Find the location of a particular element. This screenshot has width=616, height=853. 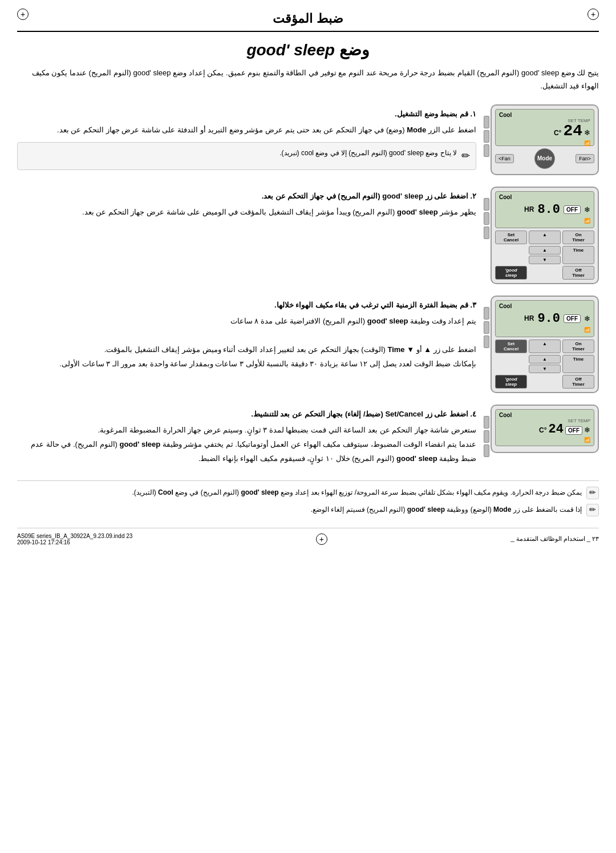

remote-control-4: Cool SET TEMP ❄ OFF 24 °C 📶 is located at coordinates (545, 429).